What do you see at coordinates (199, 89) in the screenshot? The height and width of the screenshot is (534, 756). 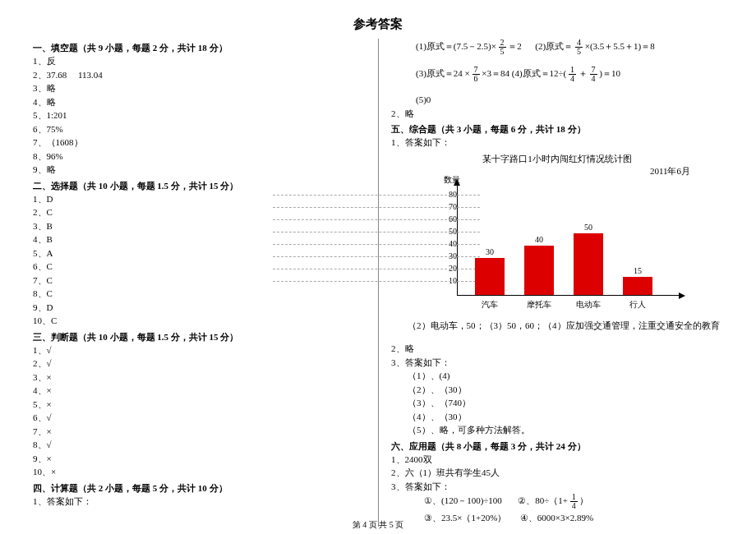 I see `sec1-item: 3、略` at bounding box center [199, 89].